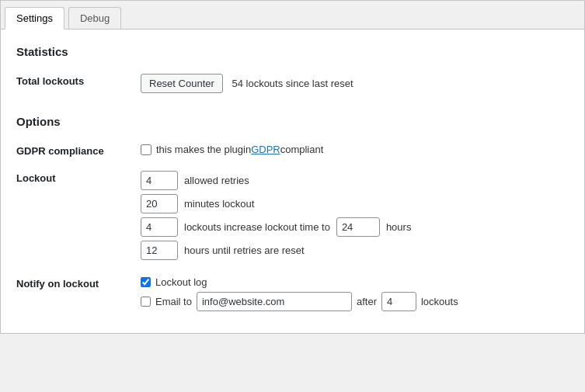  What do you see at coordinates (399, 301) in the screenshot?
I see `after-input` at bounding box center [399, 301].